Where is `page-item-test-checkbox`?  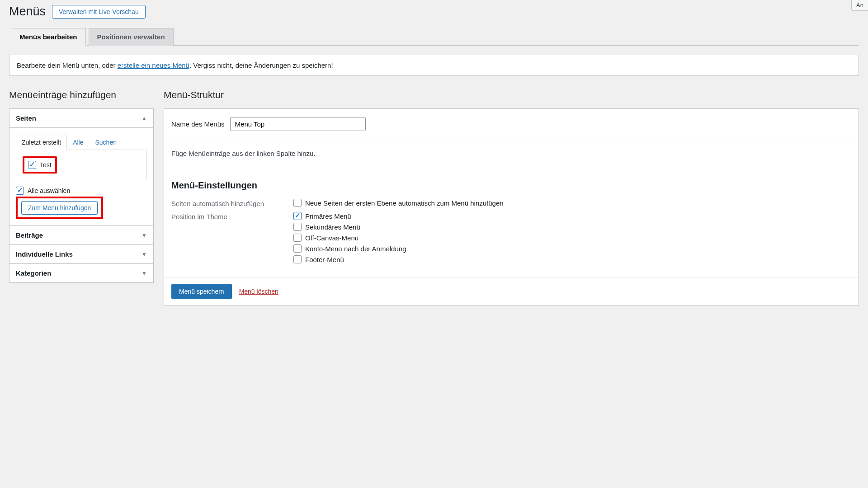 page-item-test-checkbox is located at coordinates (32, 165).